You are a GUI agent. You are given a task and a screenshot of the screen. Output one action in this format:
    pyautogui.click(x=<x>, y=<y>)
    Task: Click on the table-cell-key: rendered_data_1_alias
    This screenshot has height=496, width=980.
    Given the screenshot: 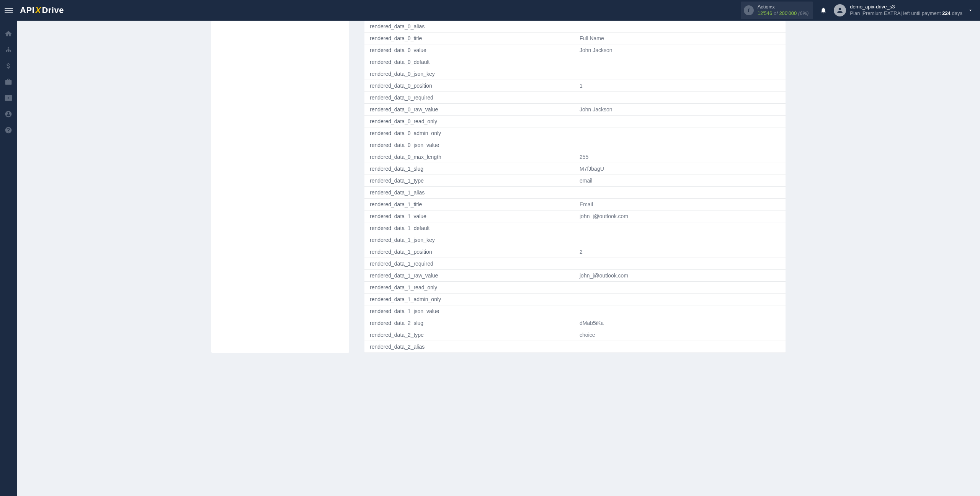 What is the action you would take?
    pyautogui.click(x=470, y=193)
    